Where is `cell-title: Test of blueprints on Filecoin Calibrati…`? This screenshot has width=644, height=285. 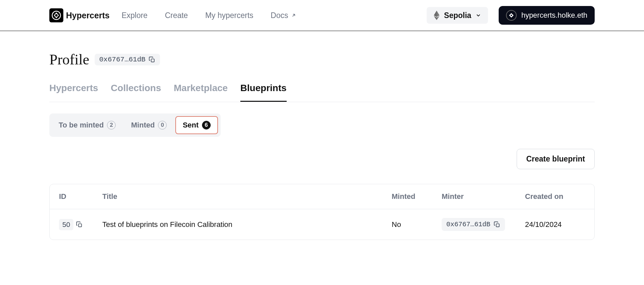 cell-title: Test of blueprints on Filecoin Calibrati… is located at coordinates (247, 225).